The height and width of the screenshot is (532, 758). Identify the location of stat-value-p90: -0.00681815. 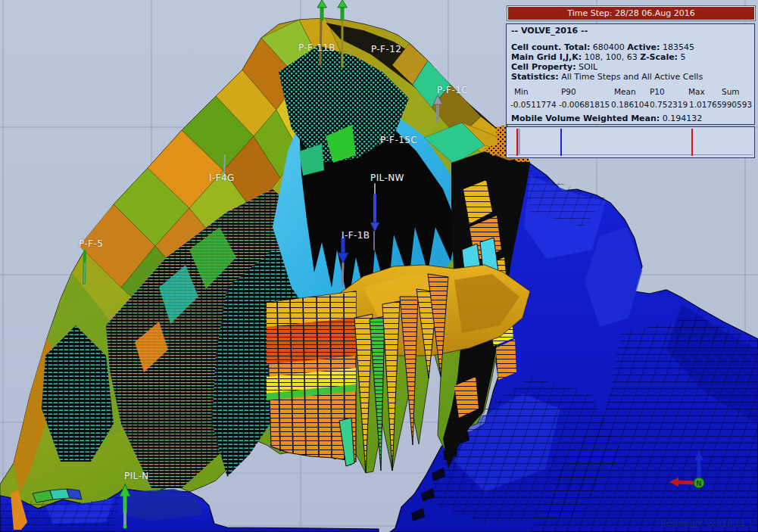
(585, 104).